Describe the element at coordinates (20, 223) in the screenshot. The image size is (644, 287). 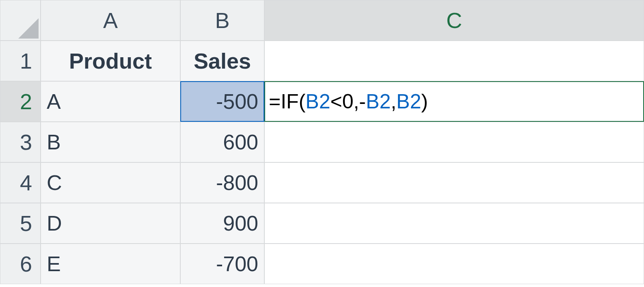
I see `row-header-5: 5` at that location.